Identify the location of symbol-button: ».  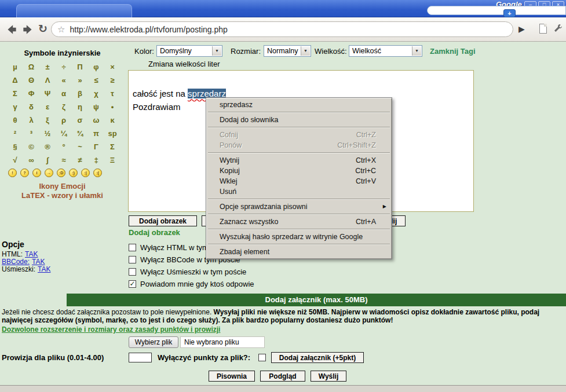
(80, 80).